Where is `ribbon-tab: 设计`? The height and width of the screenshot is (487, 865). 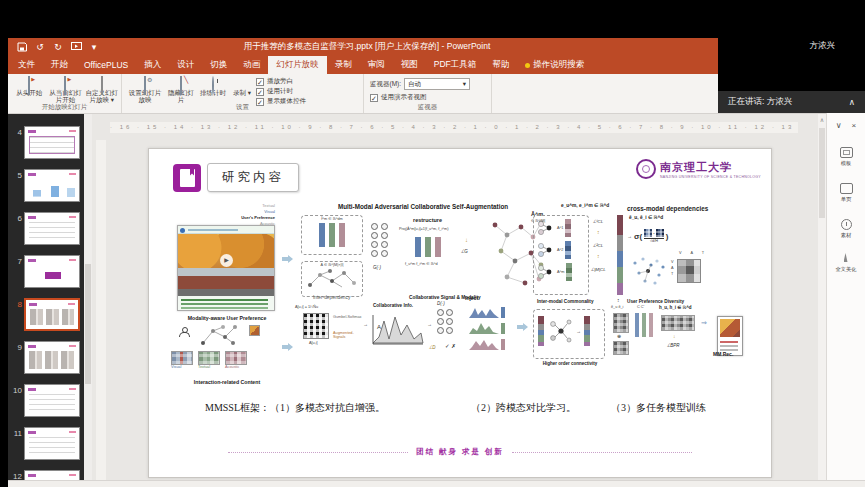
ribbon-tab: 设计 is located at coordinates (186, 65).